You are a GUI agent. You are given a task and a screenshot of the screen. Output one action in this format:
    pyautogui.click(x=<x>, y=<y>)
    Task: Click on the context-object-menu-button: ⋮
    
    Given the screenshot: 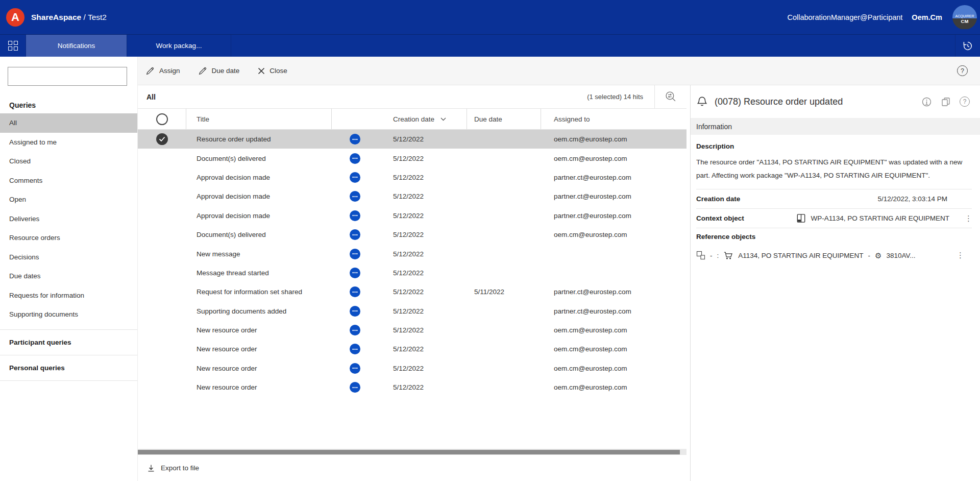 What is the action you would take?
    pyautogui.click(x=968, y=219)
    